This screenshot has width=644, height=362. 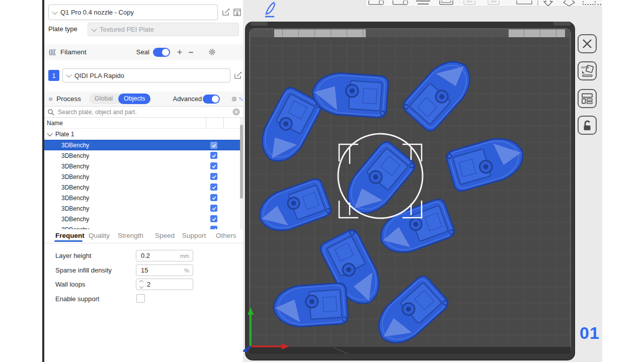 What do you see at coordinates (70, 235) in the screenshot?
I see `tab-frequent: Frequent` at bounding box center [70, 235].